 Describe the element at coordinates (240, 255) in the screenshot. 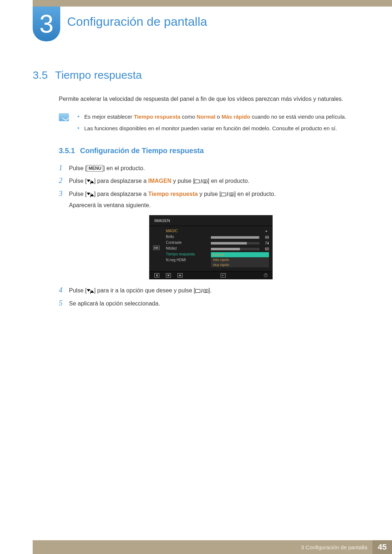

I see `osd-option-normal: Normal` at that location.